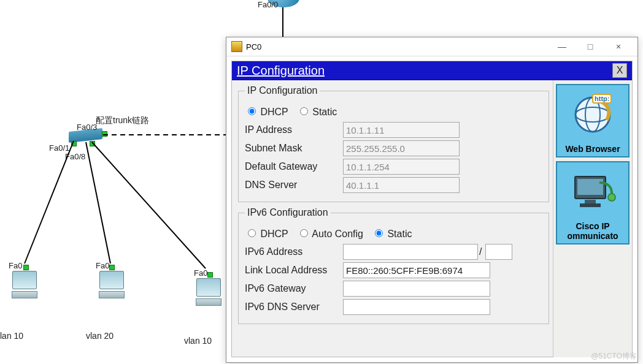 This screenshot has height=364, width=643. Describe the element at coordinates (201, 273) in the screenshot. I see `pc-c-port: Fa0` at that location.